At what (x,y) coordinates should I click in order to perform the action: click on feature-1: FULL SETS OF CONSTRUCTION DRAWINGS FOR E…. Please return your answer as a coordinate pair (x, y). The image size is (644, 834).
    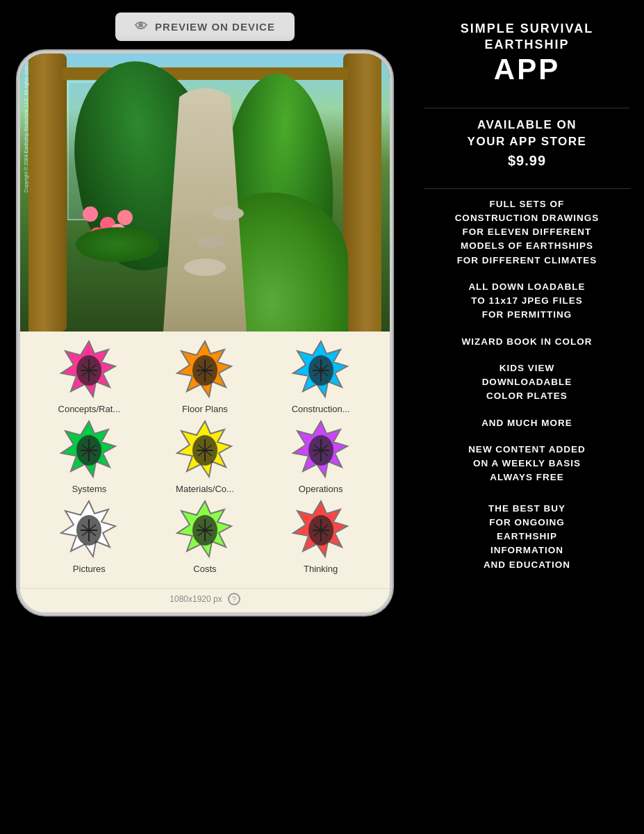
    Looking at the image, I should click on (527, 232).